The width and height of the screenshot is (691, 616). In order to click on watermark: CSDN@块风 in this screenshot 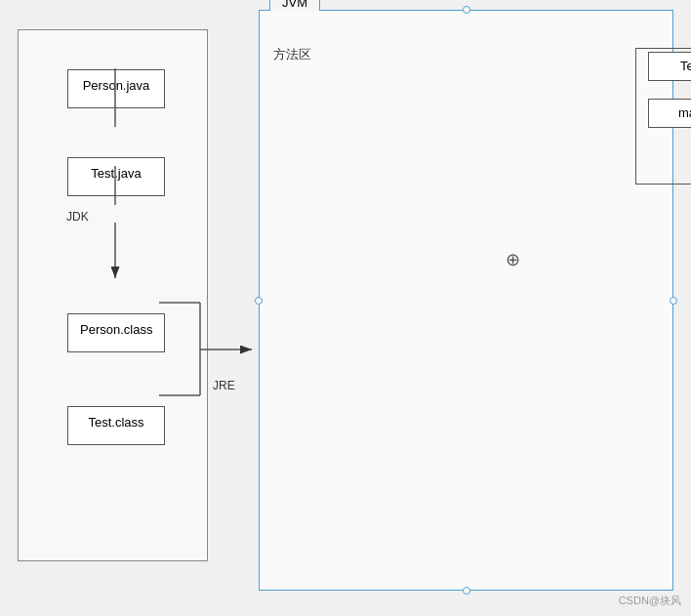, I will do `click(650, 601)`.